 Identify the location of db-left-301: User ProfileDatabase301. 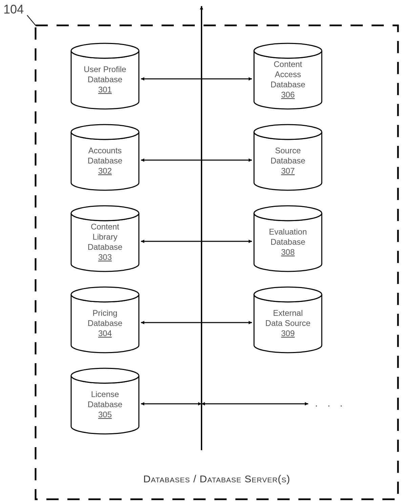
(105, 76).